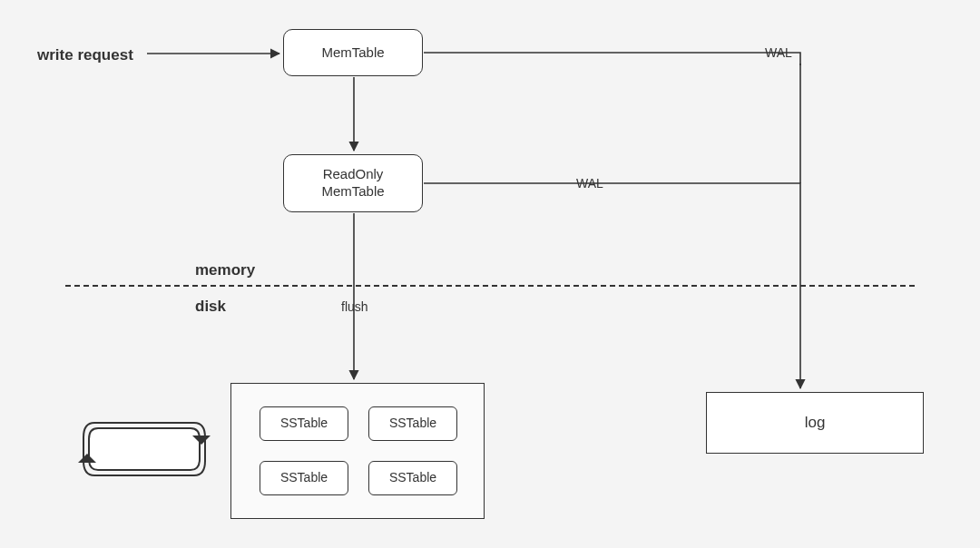  What do you see at coordinates (352, 53) in the screenshot?
I see `memtable-text: MemTable` at bounding box center [352, 53].